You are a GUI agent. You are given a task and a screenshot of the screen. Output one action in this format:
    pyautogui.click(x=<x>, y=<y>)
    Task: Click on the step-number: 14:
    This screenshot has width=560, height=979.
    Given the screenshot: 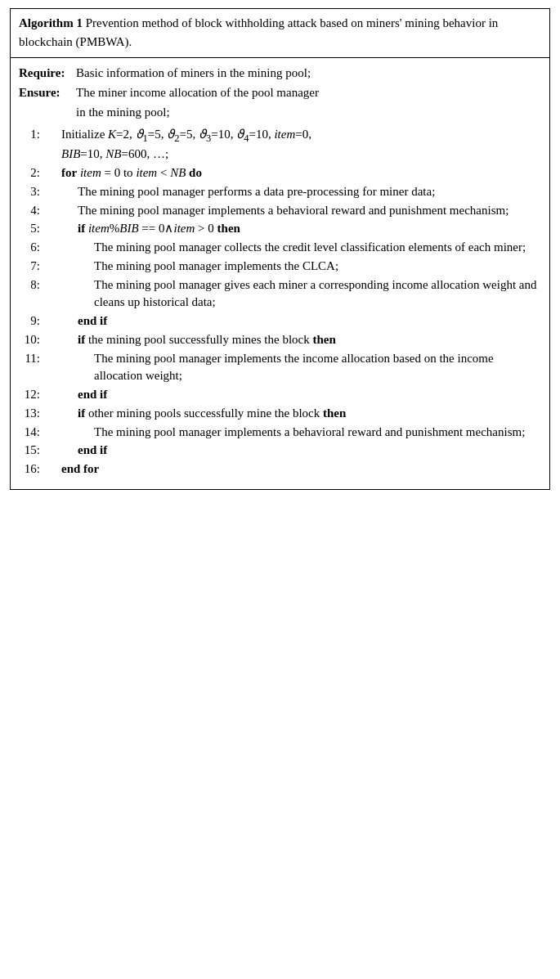 What is the action you would take?
    pyautogui.click(x=32, y=433)
    